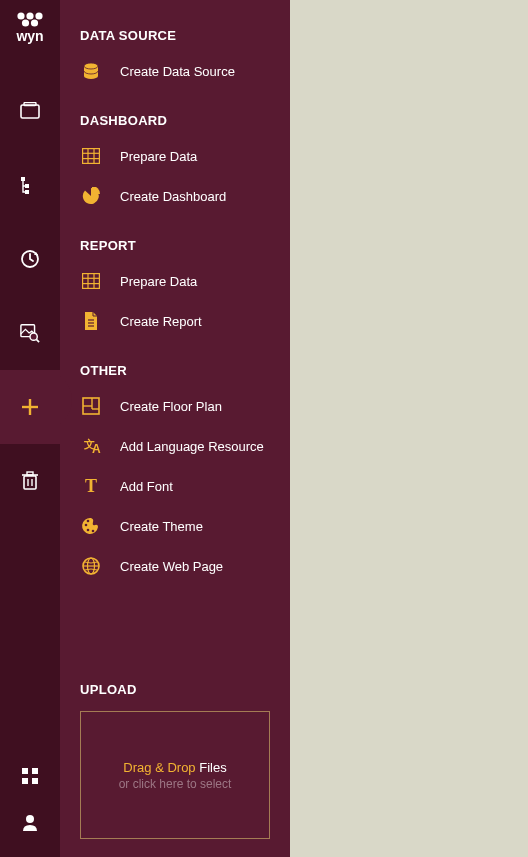  Describe the element at coordinates (175, 526) in the screenshot. I see `create-theme: Create Theme` at that location.